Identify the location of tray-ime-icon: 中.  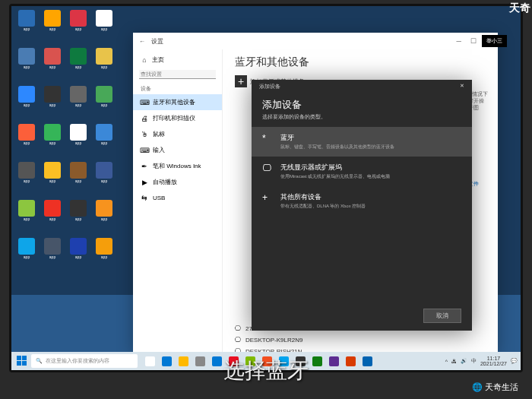
(474, 361).